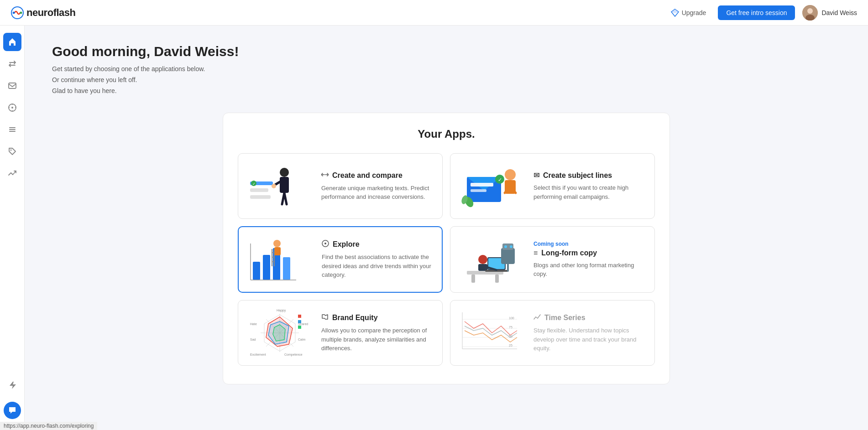 This screenshot has width=868, height=430. I want to click on app-desc-time-series: Stay flexible. Understand how topics dev…, so click(591, 339).